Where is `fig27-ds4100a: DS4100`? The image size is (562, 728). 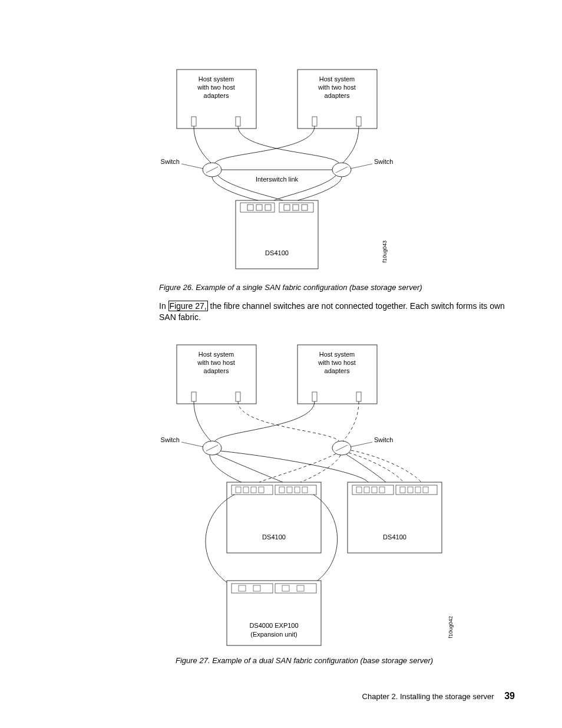 fig27-ds4100a: DS4100 is located at coordinates (274, 537).